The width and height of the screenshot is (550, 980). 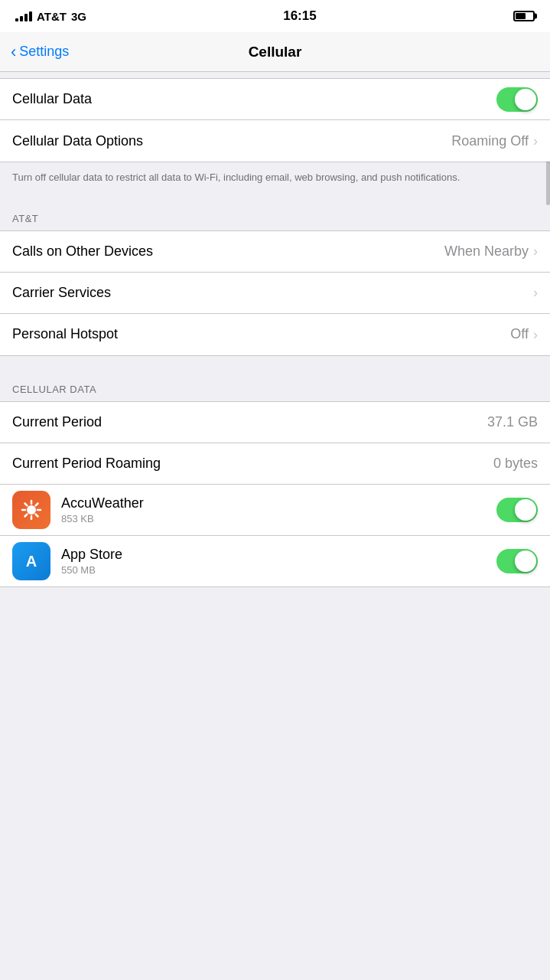 I want to click on back-button: ‹ Settings, so click(x=40, y=52).